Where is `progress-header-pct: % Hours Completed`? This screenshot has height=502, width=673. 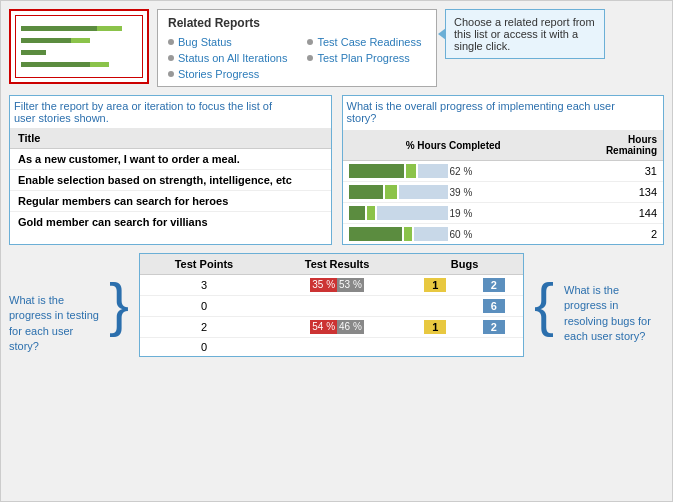 progress-header-pct: % Hours Completed is located at coordinates (454, 146).